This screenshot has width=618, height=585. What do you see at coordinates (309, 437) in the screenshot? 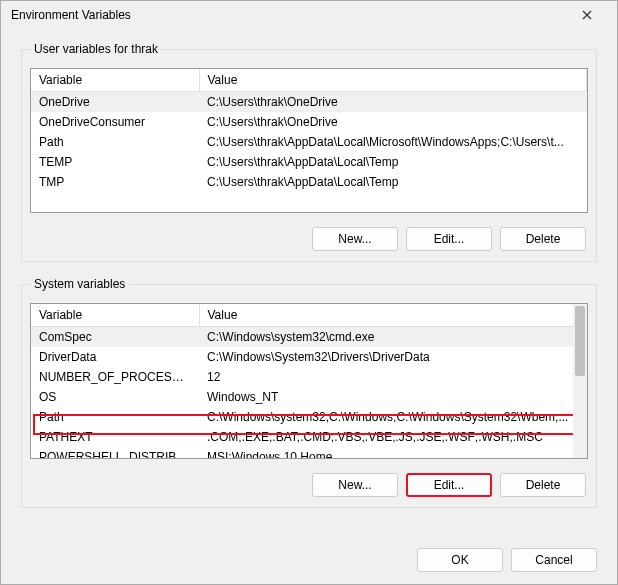
I see `table-row: PATHEXT .COM;.EXE;.BAT;.CMD;.VBS;.VBE;.J…` at bounding box center [309, 437].